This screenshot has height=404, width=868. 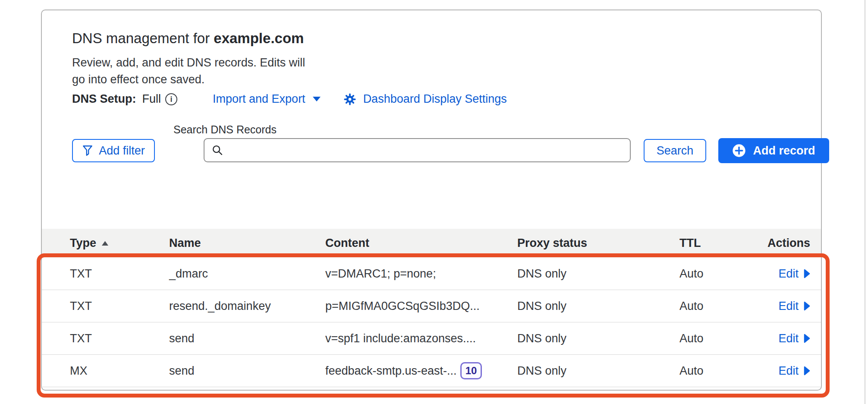 I want to click on import-export-dropdown: Import and Export, so click(x=267, y=99).